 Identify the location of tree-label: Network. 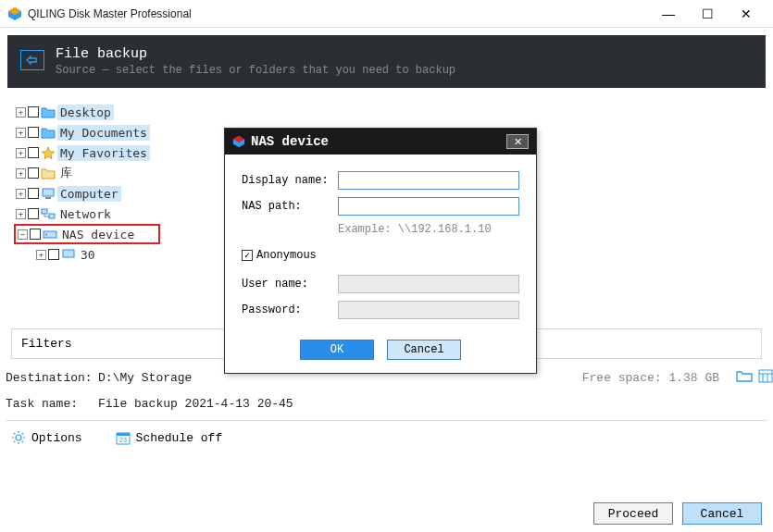
(85, 215).